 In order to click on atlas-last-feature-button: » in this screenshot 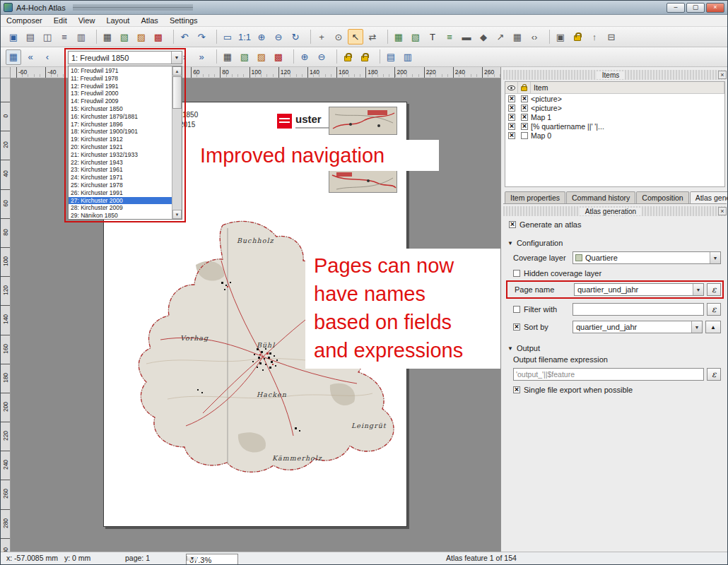, I will do `click(201, 57)`.